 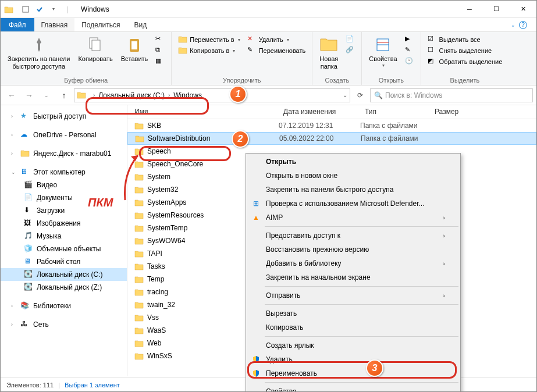 I want to click on back-button: ←, so click(x=12, y=95).